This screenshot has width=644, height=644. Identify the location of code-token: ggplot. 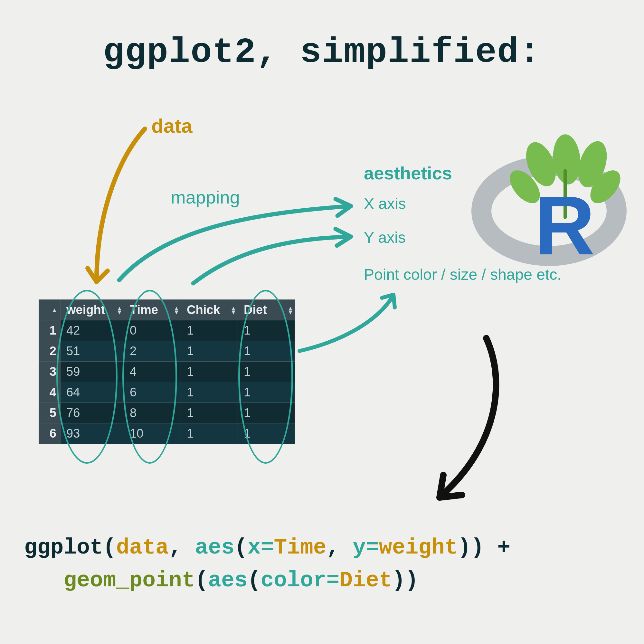
(63, 547).